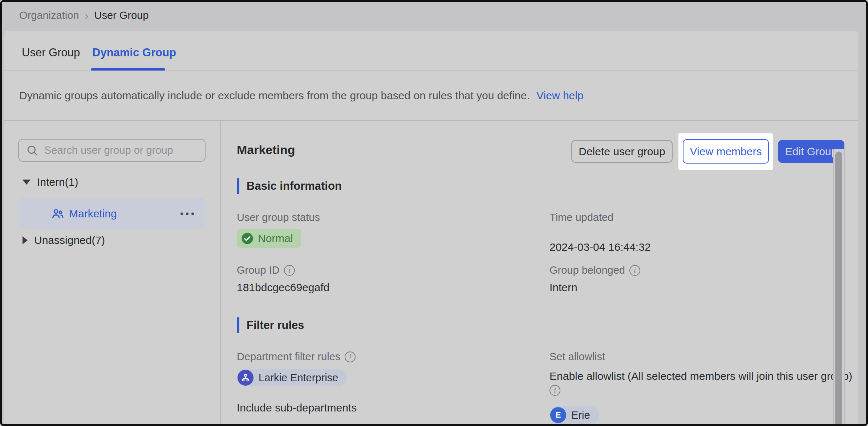 This screenshot has height=426, width=868. I want to click on allowlist-member-chip: E Erie, so click(574, 415).